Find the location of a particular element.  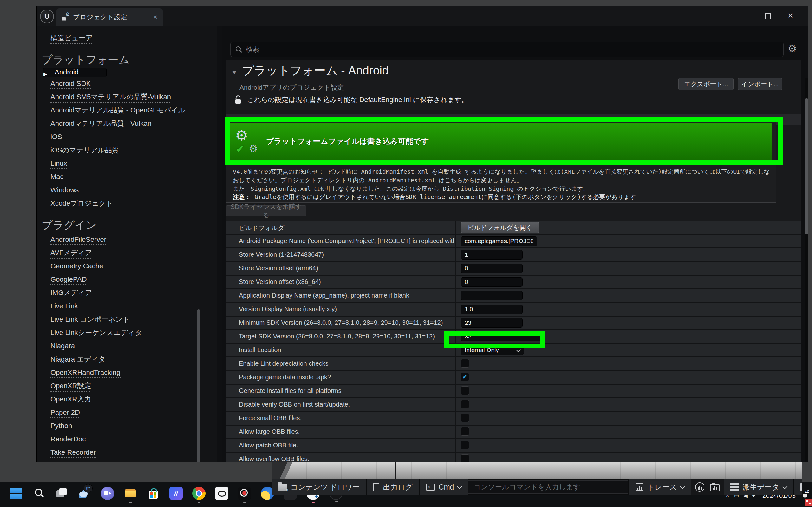

trace-button: トレース is located at coordinates (660, 487).